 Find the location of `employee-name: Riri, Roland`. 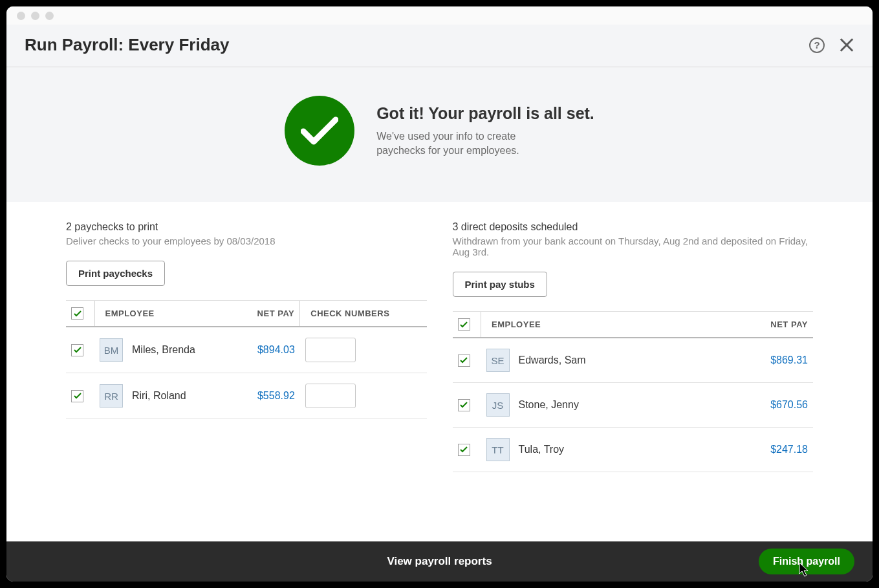

employee-name: Riri, Roland is located at coordinates (159, 396).